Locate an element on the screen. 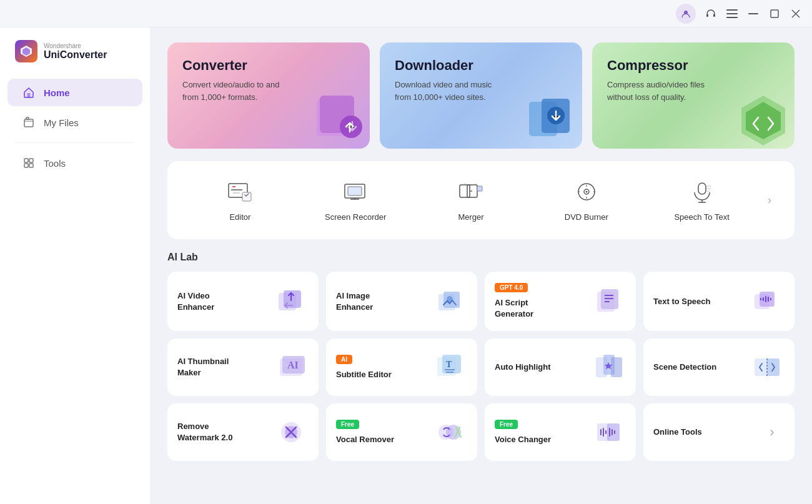 This screenshot has height=504, width=812. auto-highlight-icon is located at coordinates (608, 367).